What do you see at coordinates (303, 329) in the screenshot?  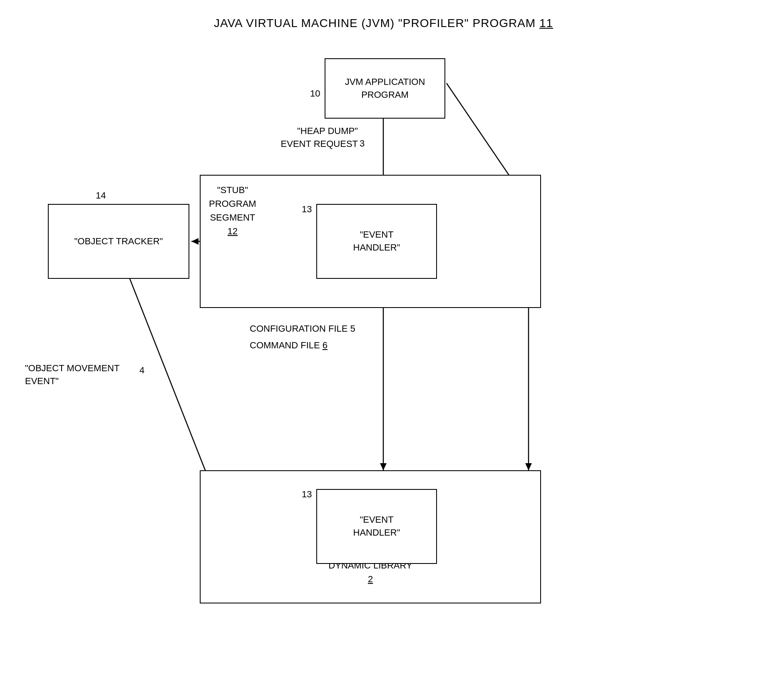 I see `config-file-label: CONFIGURATION FILE 5` at bounding box center [303, 329].